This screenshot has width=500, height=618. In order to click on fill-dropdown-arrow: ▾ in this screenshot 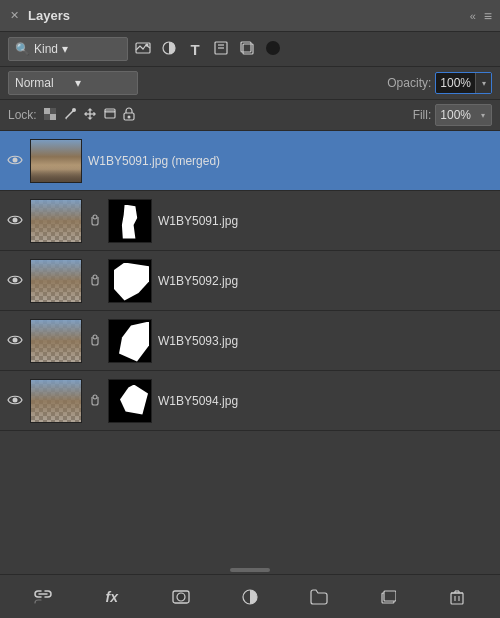, I will do `click(483, 115)`.